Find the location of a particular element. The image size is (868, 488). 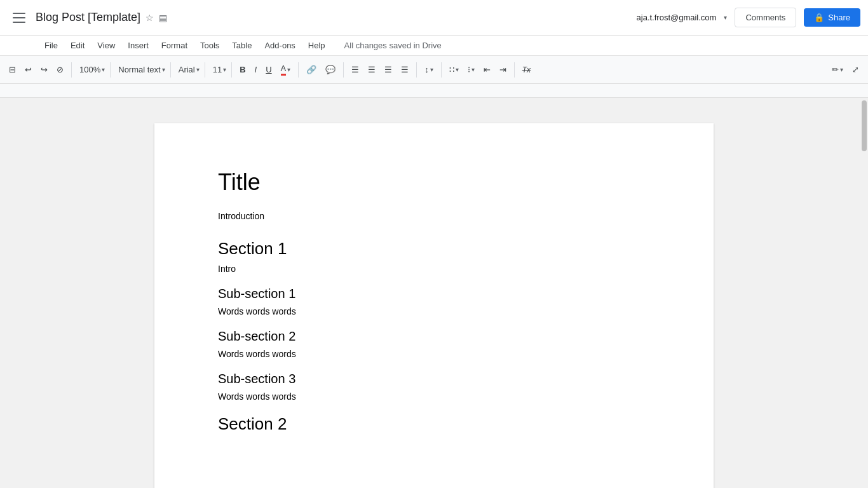

font-color-icon: A is located at coordinates (283, 70).